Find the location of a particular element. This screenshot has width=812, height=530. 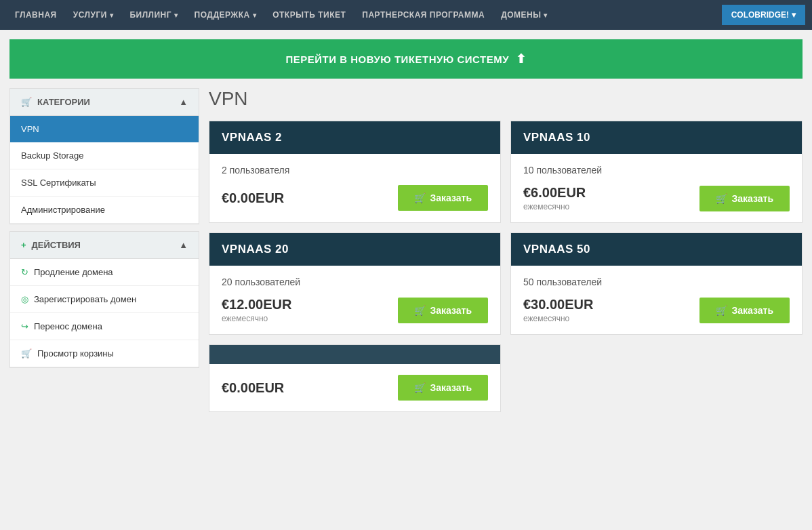

renew-icon: ↻ is located at coordinates (24, 272).